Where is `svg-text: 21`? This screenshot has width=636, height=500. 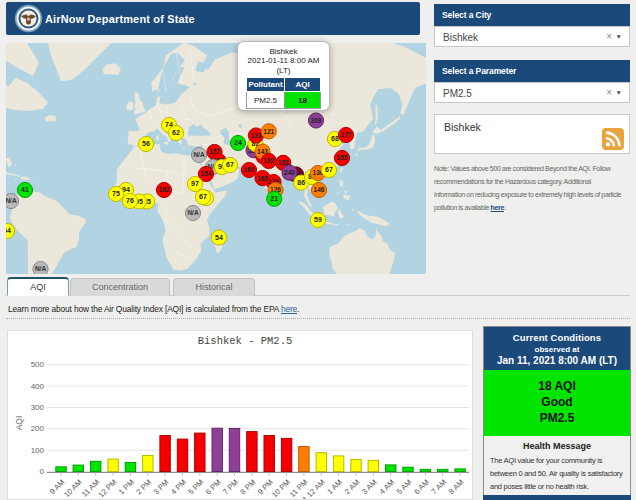 svg-text: 21 is located at coordinates (274, 198).